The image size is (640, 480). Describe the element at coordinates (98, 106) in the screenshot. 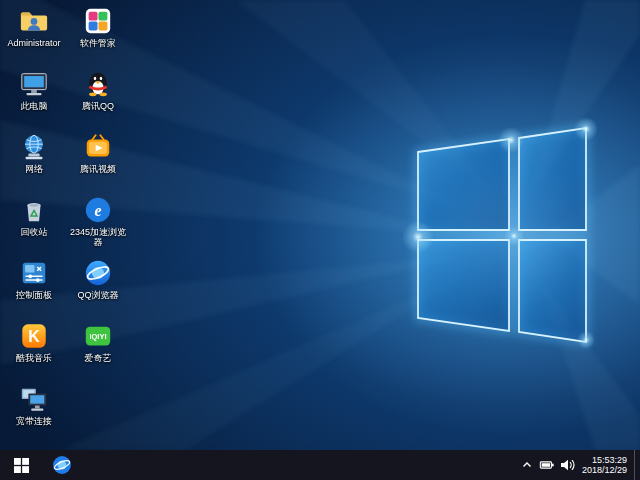

I see `desktop-icon-label: 腾讯QQ` at that location.